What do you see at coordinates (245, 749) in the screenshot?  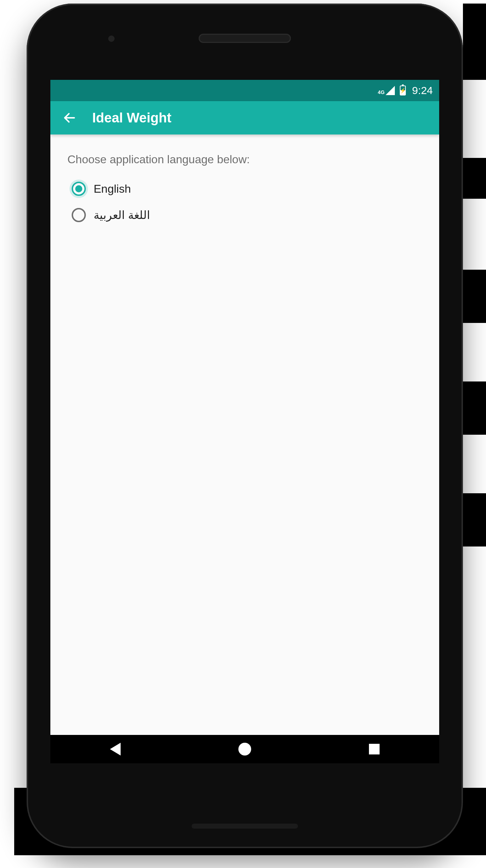 I see `nav-home-icon` at bounding box center [245, 749].